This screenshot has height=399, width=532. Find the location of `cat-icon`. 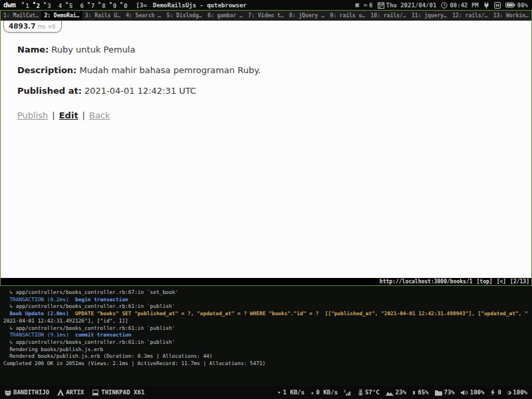

cat-icon is located at coordinates (8, 392).